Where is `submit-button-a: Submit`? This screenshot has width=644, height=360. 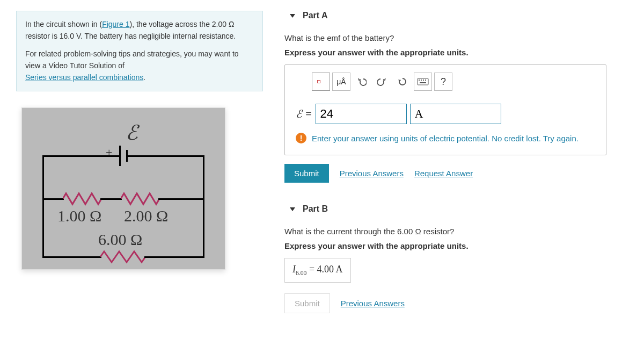 submit-button-a: Submit is located at coordinates (307, 173).